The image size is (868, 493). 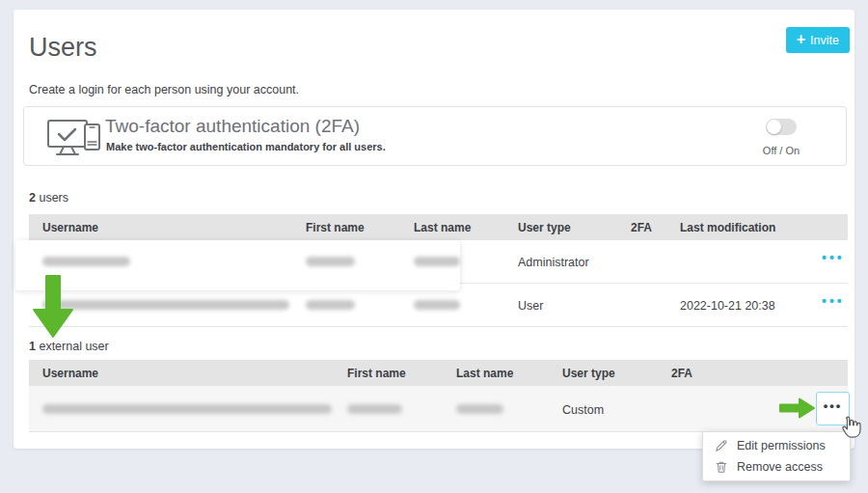 I want to click on green-down-arrow-icon, so click(x=53, y=309).